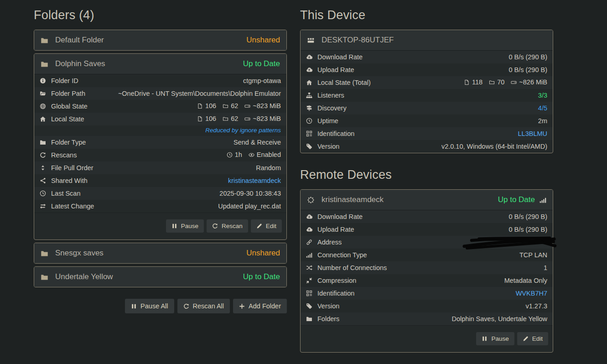 The image size is (607, 364). Describe the element at coordinates (161, 181) in the screenshot. I see `row-shared-with: Shared Withkristinasteamdeck` at that location.